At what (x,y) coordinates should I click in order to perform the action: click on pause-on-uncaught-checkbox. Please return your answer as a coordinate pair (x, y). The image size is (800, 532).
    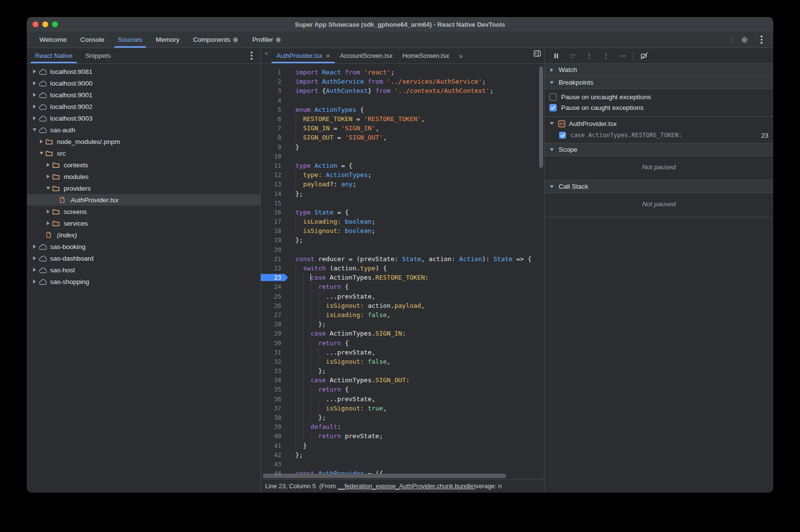
    Looking at the image, I should click on (553, 97).